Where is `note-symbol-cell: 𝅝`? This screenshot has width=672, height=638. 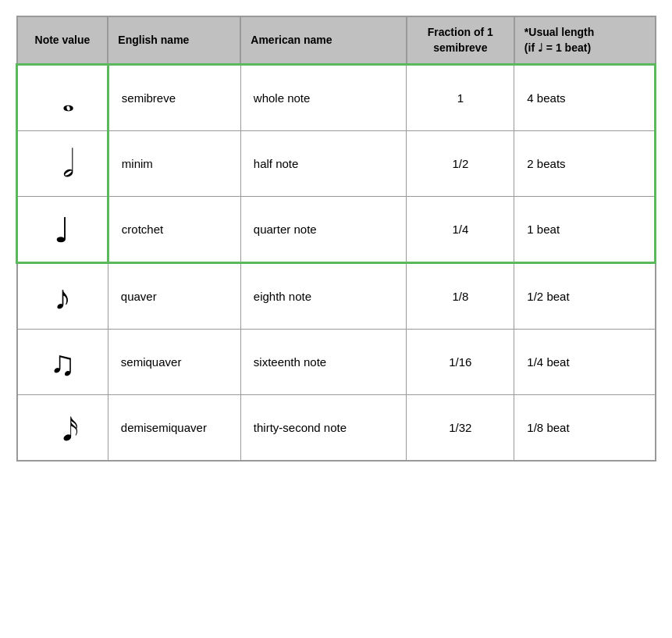 note-symbol-cell: 𝅝 is located at coordinates (62, 98).